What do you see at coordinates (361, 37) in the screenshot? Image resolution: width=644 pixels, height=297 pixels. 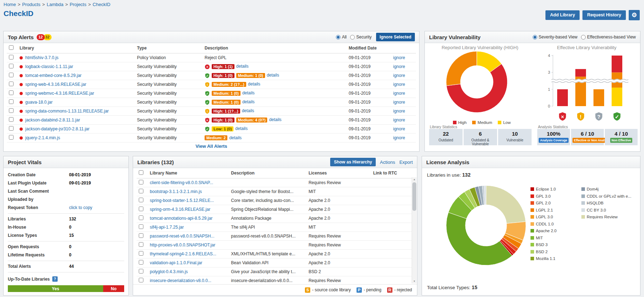 I see `alert-filter-radio-security: Security` at bounding box center [361, 37].